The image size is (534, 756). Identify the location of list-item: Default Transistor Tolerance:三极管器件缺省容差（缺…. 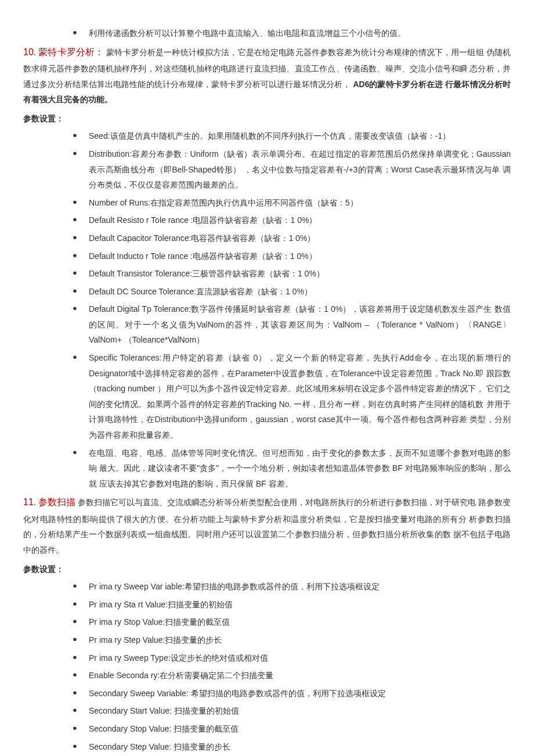
(291, 274).